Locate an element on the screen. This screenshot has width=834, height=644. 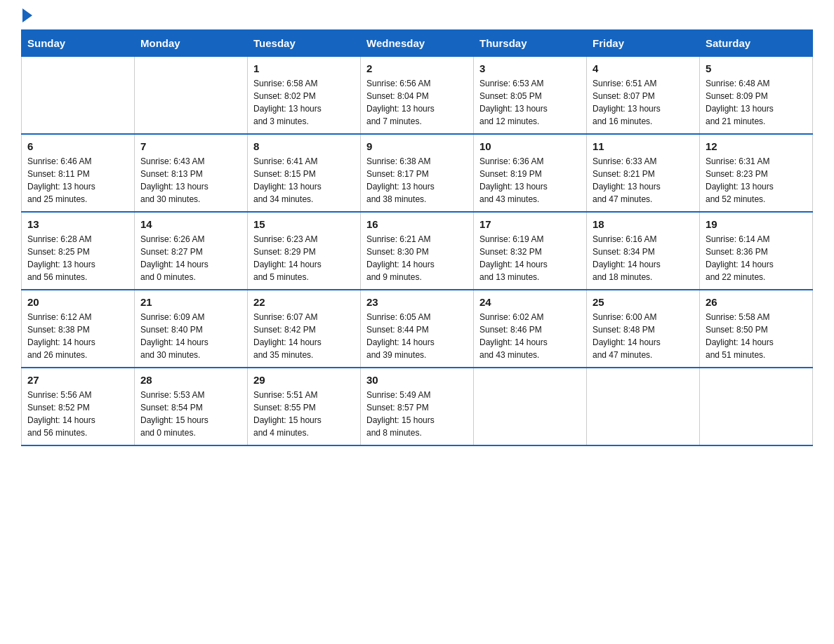
day-info: Sunrise: 5:58 AM Sunset: 8:50 PM Dayligh… is located at coordinates (756, 336).